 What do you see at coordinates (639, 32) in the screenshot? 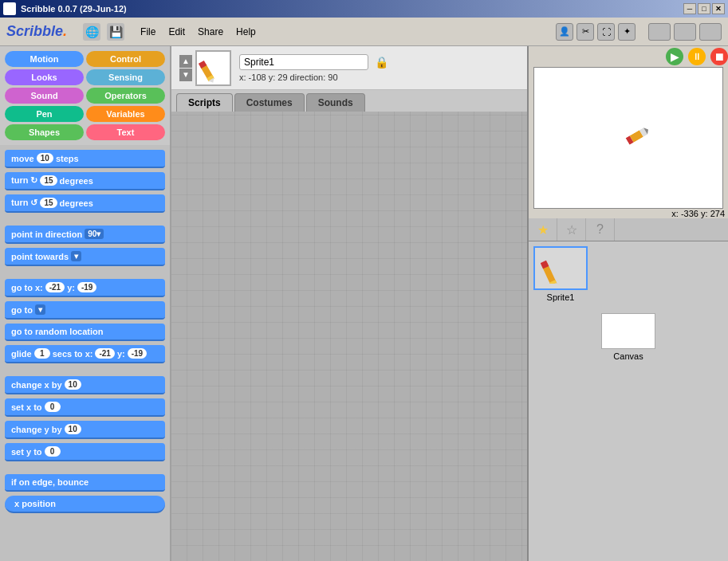
I see `right-toolbar: 👤 ✂ ⛶ ✦` at bounding box center [639, 32].